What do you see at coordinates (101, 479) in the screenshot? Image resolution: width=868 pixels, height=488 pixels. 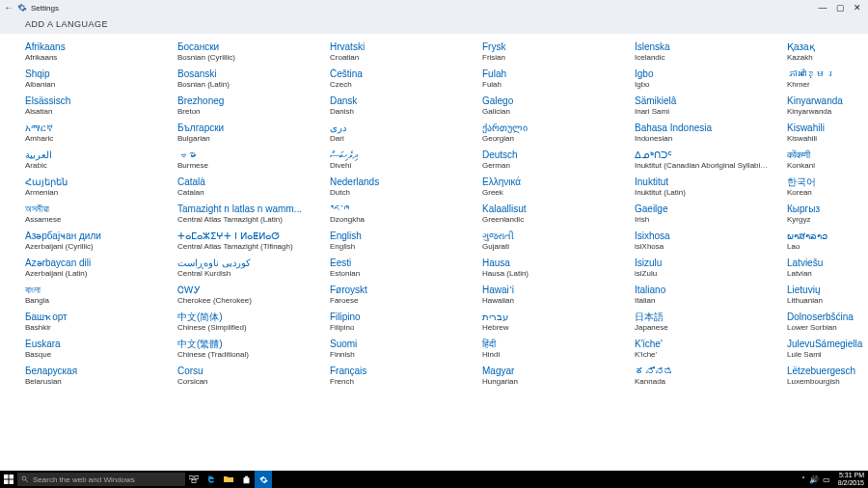 I see `taskbar-search: Search the web and Windows` at bounding box center [101, 479].